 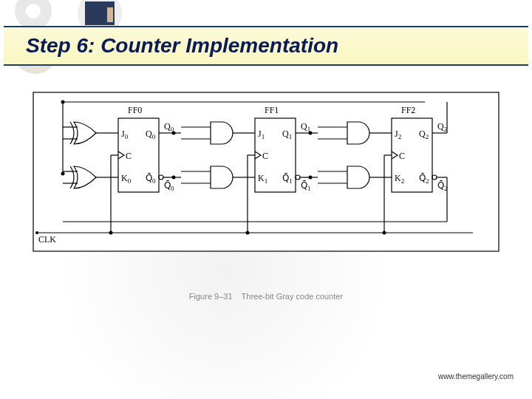 What do you see at coordinates (134, 110) in the screenshot?
I see `svg-text: FF0` at bounding box center [134, 110].